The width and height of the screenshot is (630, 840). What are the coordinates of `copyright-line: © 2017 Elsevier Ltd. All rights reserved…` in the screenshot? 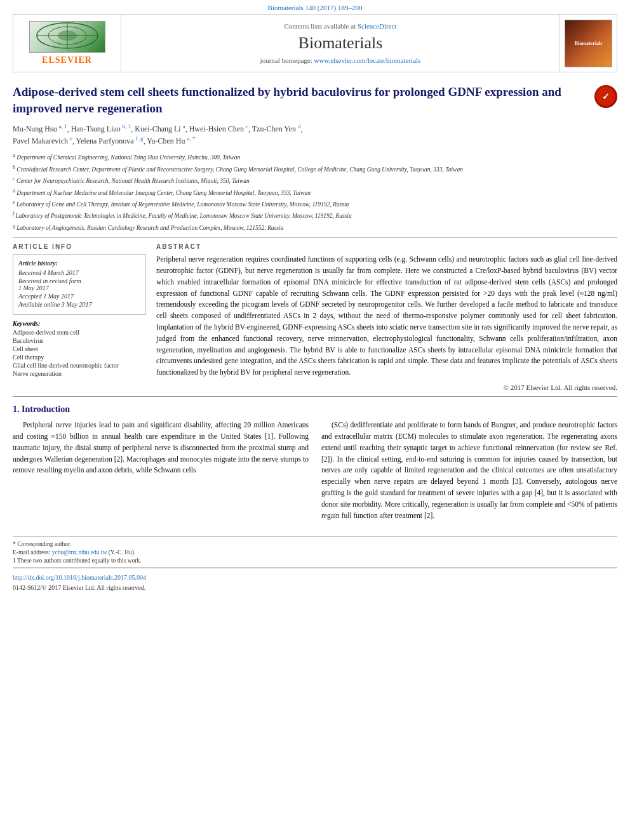 It's located at (387, 387).